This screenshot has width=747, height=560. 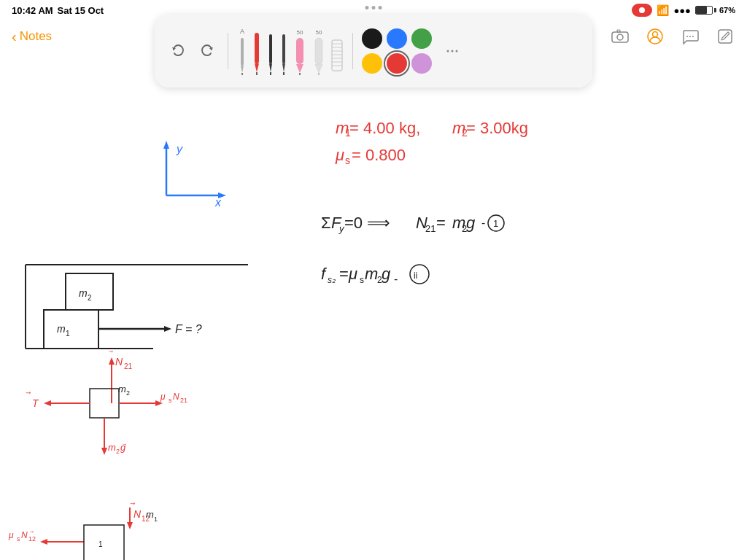 I want to click on status-right: 📶 ●●● 67%, so click(x=684, y=10).